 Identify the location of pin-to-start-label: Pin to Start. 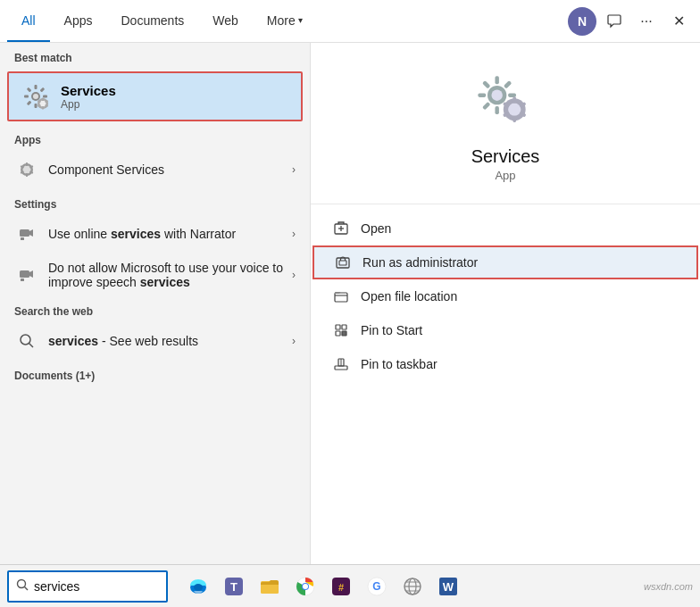
(391, 330).